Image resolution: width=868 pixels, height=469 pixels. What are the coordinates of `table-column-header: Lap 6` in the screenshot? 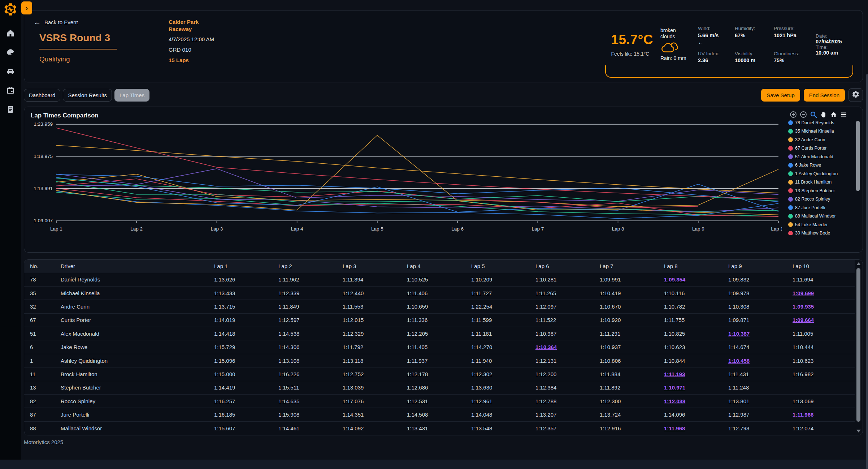 It's located at (565, 266).